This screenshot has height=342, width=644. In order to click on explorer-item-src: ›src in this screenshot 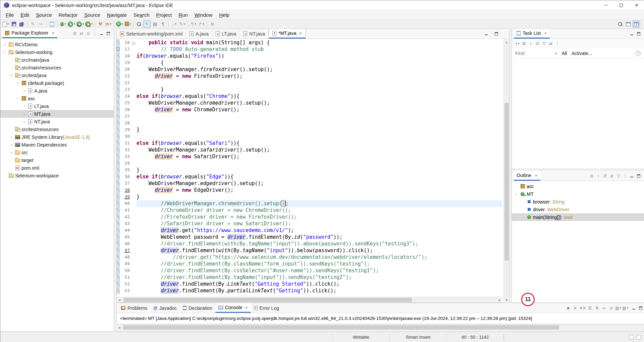, I will do `click(57, 152)`.